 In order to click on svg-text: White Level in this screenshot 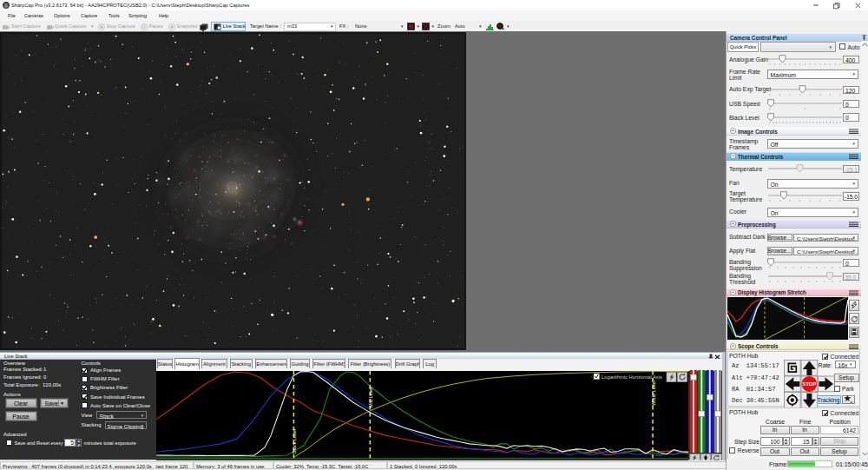, I will do `click(654, 393)`.